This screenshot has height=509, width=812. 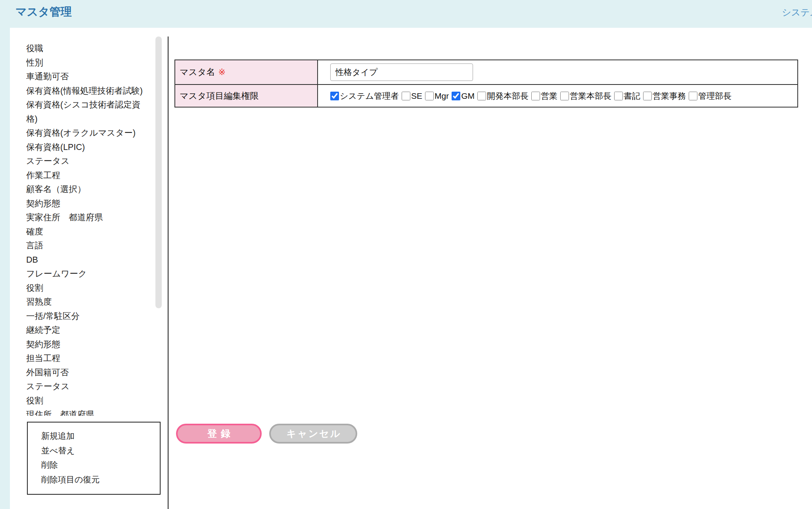 What do you see at coordinates (508, 96) in the screenshot?
I see `permission-option-label: 開発本部長` at bounding box center [508, 96].